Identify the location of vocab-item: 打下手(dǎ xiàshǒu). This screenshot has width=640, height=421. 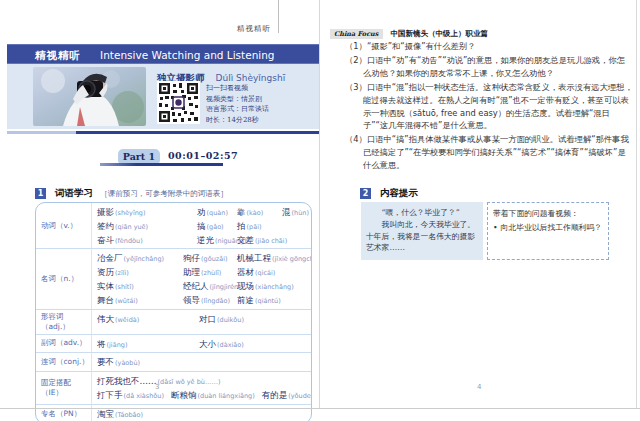
(130, 395).